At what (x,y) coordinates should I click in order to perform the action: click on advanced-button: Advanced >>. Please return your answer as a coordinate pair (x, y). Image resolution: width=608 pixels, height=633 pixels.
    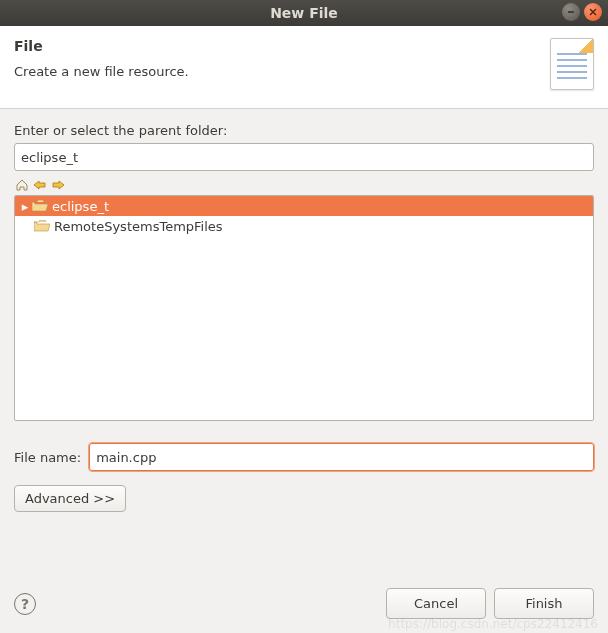
    Looking at the image, I should click on (70, 498).